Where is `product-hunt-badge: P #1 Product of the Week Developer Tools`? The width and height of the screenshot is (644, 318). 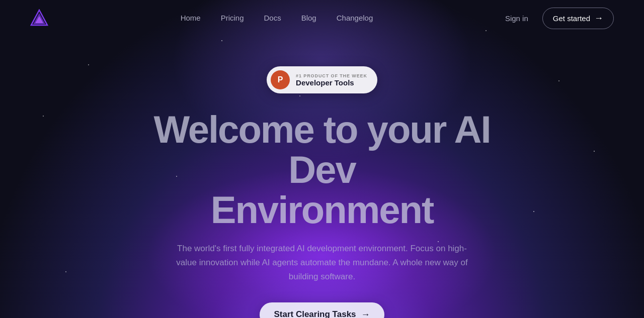 product-hunt-badge: P #1 Product of the Week Developer Tools is located at coordinates (322, 80).